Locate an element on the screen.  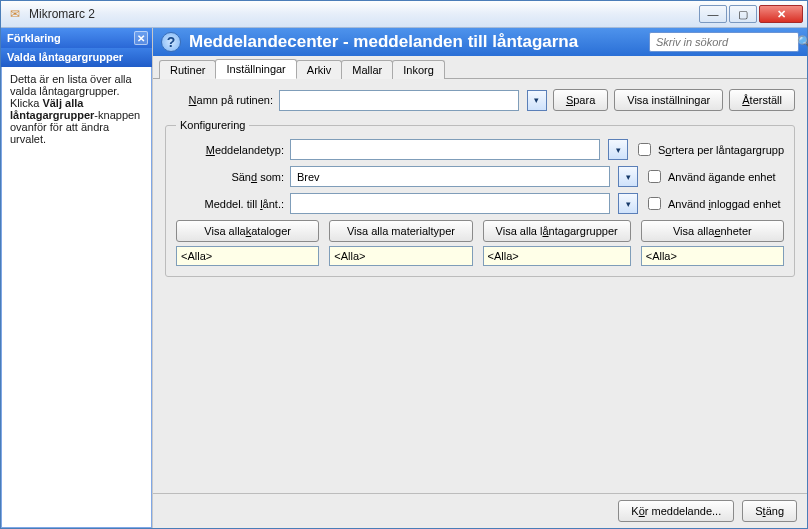
tab-rutiner: Rutiner is located at coordinates (188, 70).